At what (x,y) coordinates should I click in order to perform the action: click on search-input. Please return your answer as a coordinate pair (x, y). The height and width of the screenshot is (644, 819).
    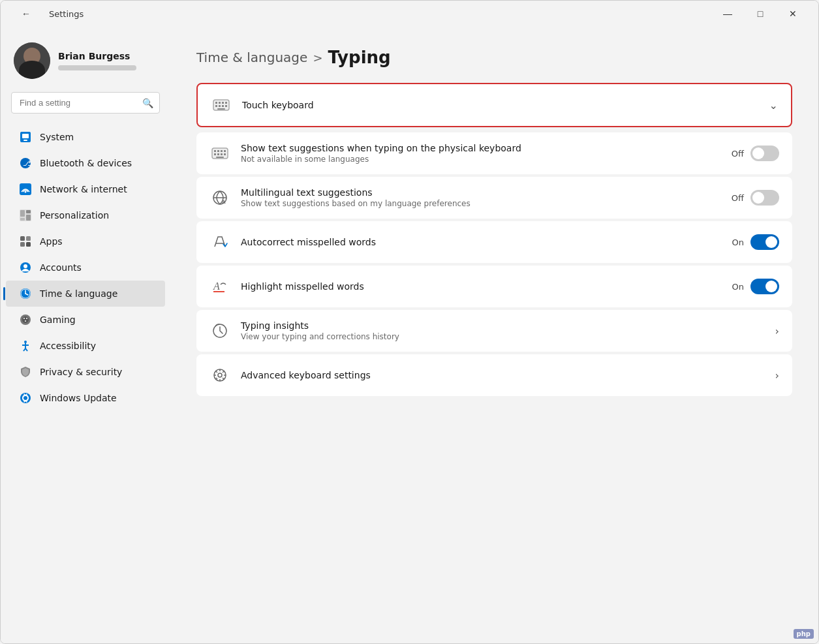
    Looking at the image, I should click on (85, 103).